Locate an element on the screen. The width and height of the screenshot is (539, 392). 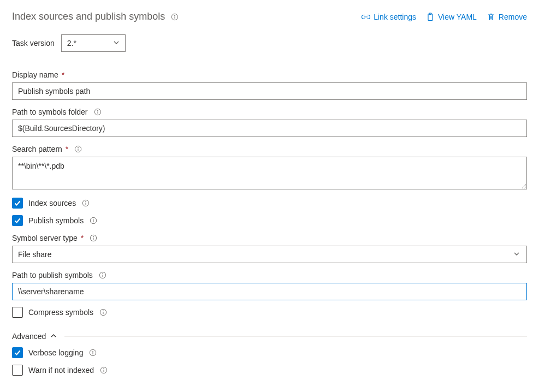
publish-symbols-checkbox is located at coordinates (17, 221).